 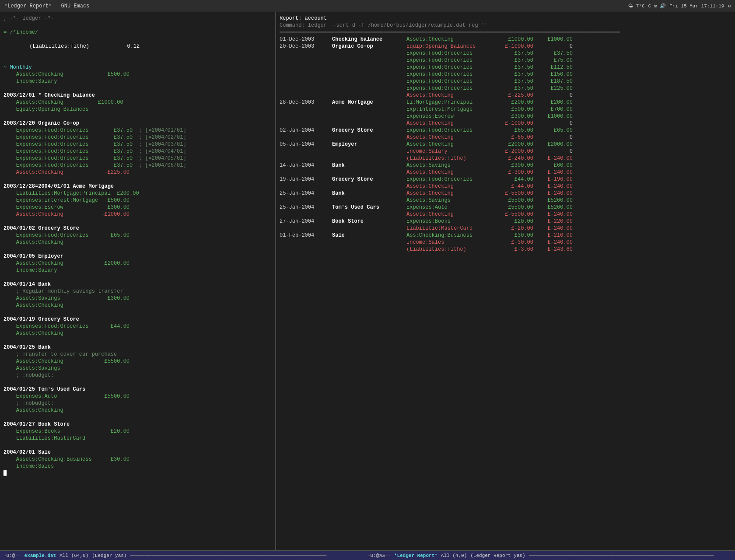 What do you see at coordinates (679, 6) in the screenshot?
I see `titlebar-right: 🌤 7°C C ✉ 🔊 Fri 15 Mar 17:11:19 ⚙` at bounding box center [679, 6].